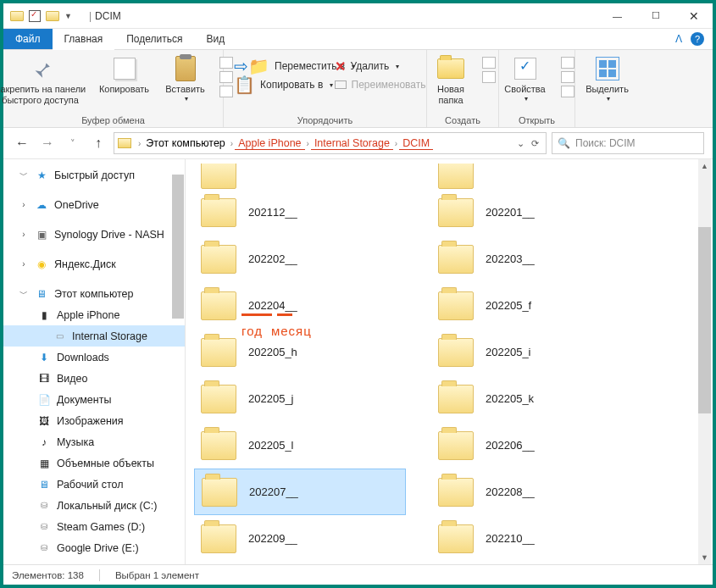  Describe the element at coordinates (94, 234) in the screenshot. I see `nav-synology: ›▣Synology Drive - NASH` at that location.